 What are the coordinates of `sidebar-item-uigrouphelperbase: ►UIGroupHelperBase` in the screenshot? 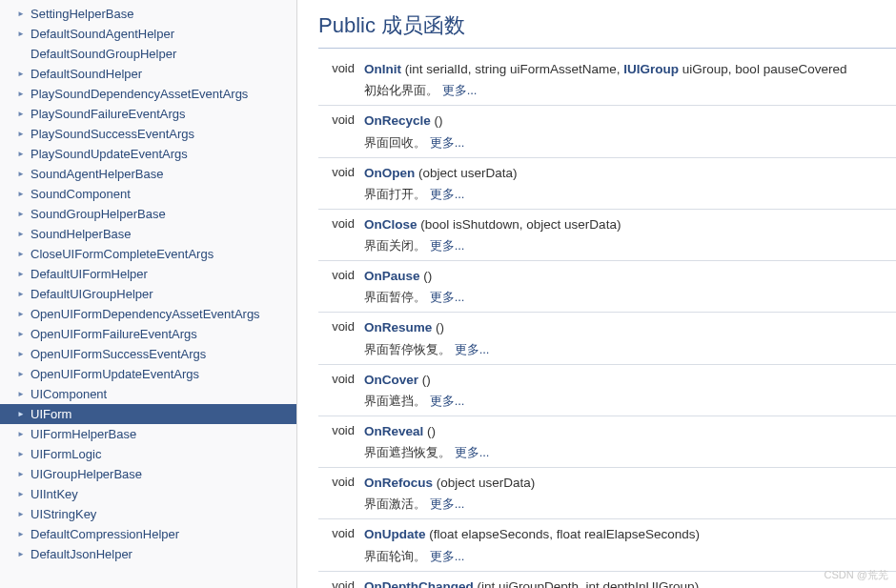 It's located at (149, 475).